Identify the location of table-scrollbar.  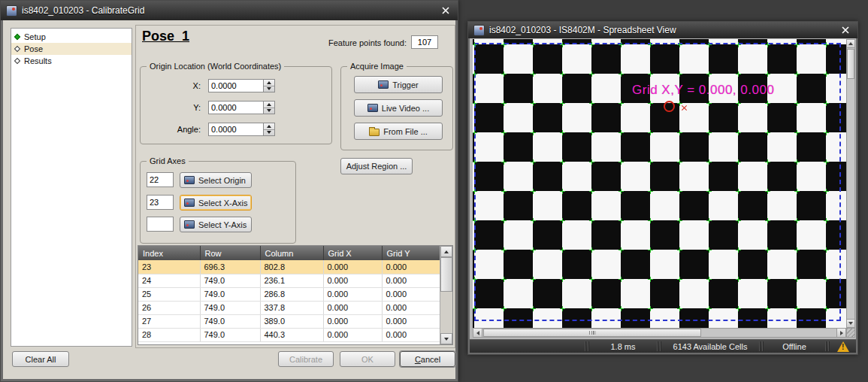
(446, 295).